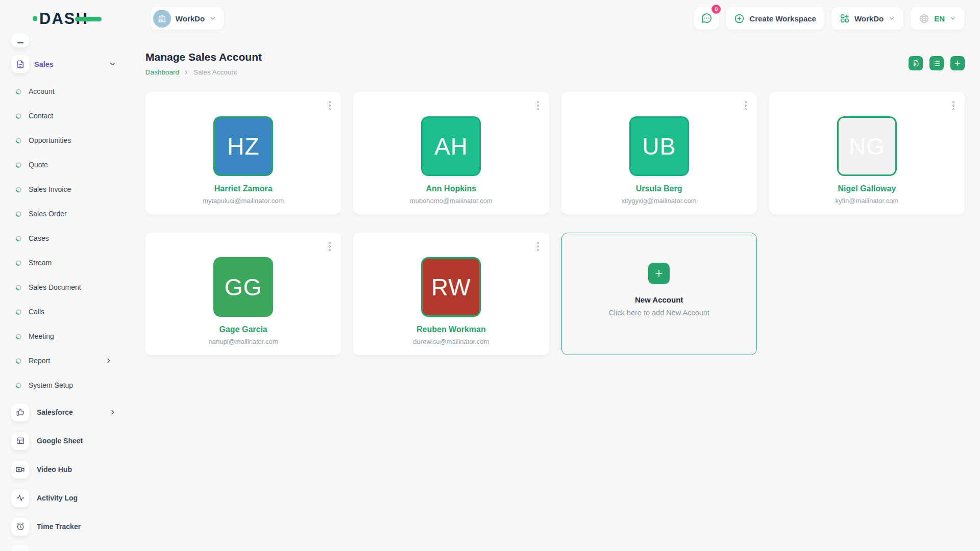 The width and height of the screenshot is (980, 551). Describe the element at coordinates (659, 273) in the screenshot. I see `new-account-plus-button` at that location.